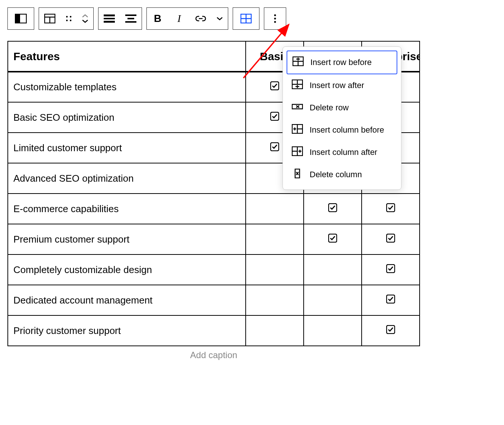 The image size is (504, 425). I want to click on more-vertical-icon, so click(275, 19).